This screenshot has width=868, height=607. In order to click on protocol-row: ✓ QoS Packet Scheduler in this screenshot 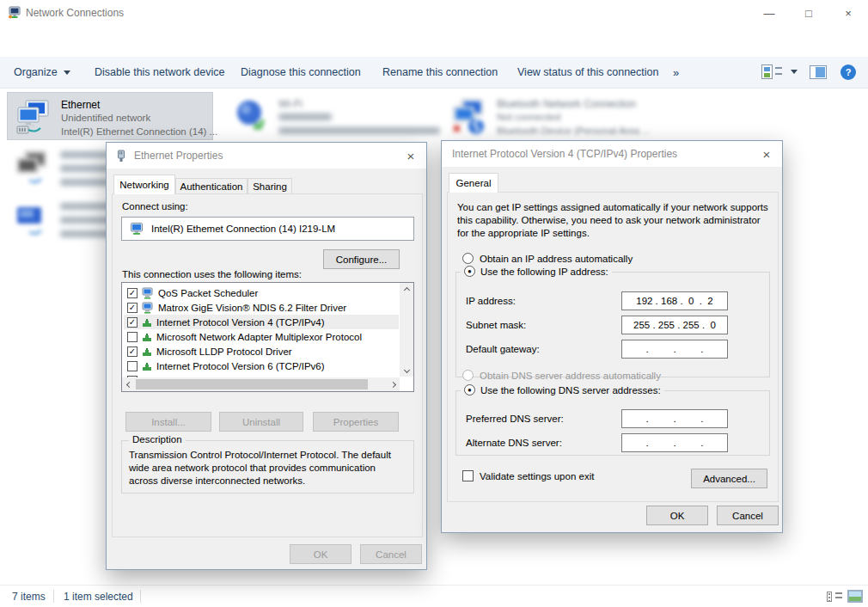, I will do `click(261, 292)`.